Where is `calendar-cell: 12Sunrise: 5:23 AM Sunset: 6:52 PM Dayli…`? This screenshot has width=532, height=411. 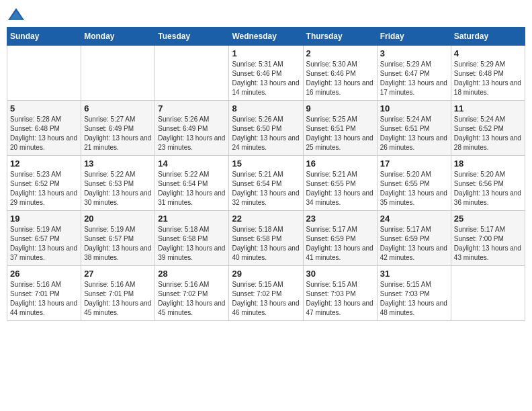 calendar-cell: 12Sunrise: 5:23 AM Sunset: 6:52 PM Dayli… is located at coordinates (44, 183).